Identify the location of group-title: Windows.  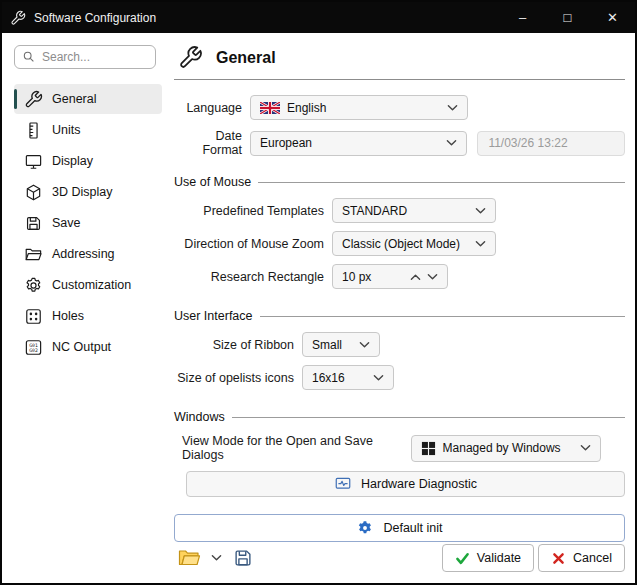
(200, 417).